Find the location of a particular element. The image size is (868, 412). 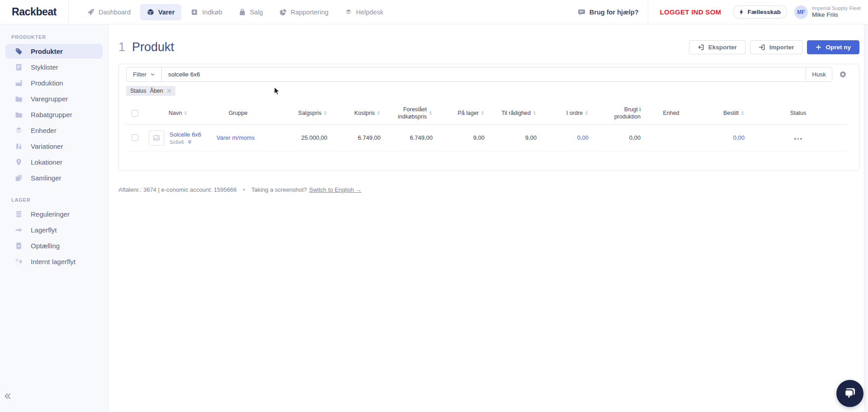

column-header-pa-lager: På lager is located at coordinates (463, 113).